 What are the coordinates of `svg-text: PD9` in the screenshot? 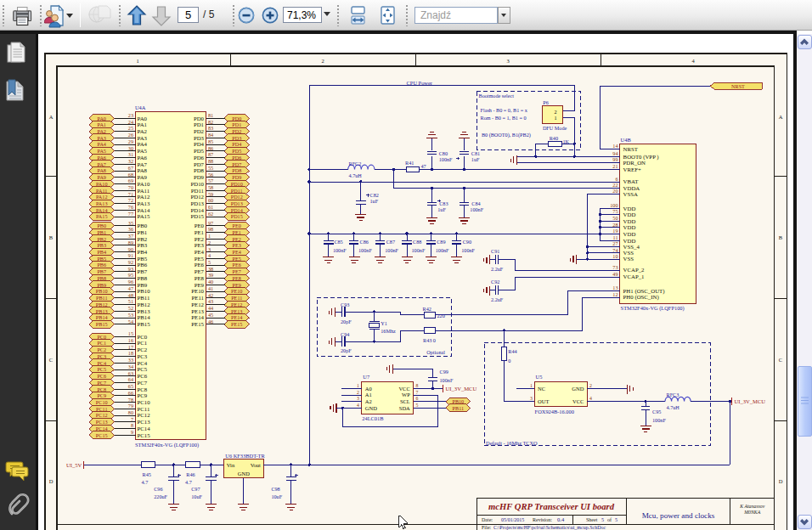 It's located at (236, 177).